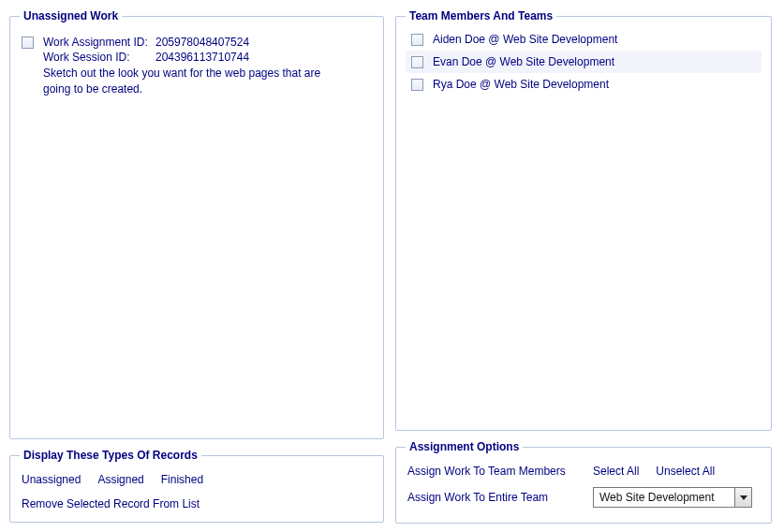 Image resolution: width=784 pixels, height=532 pixels. Describe the element at coordinates (686, 471) in the screenshot. I see `unselect-all-link: Unselect All` at that location.